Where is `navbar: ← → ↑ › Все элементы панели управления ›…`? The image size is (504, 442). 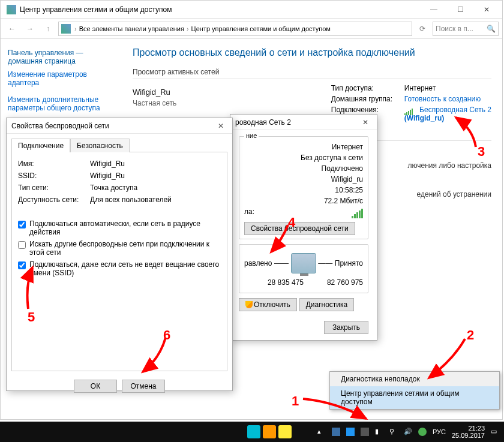 navbar: ← → ↑ › Все элементы панели управления ›… is located at coordinates (251, 29).